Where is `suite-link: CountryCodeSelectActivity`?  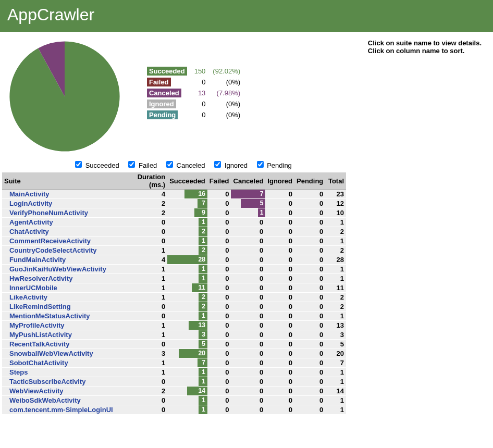
suite-link: CountryCodeSelectActivity is located at coordinates (51, 250).